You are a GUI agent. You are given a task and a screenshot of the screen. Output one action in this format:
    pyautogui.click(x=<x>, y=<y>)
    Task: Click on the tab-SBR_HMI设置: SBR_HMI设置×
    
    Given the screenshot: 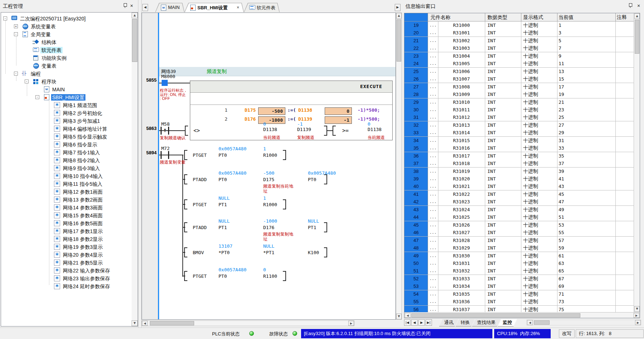 What is the action you would take?
    pyautogui.click(x=214, y=8)
    